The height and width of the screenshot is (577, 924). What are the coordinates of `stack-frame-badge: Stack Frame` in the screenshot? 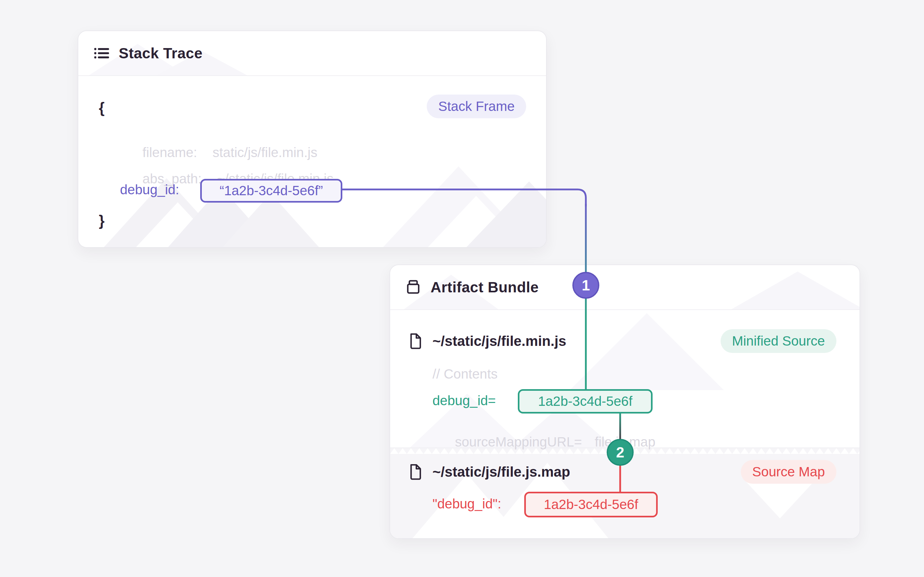 It's located at (477, 106).